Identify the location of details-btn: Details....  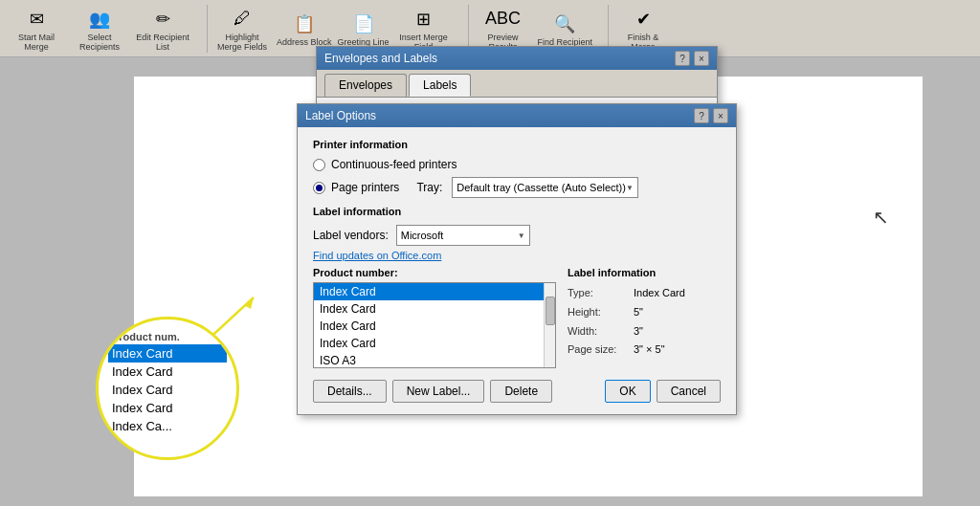
(350, 391).